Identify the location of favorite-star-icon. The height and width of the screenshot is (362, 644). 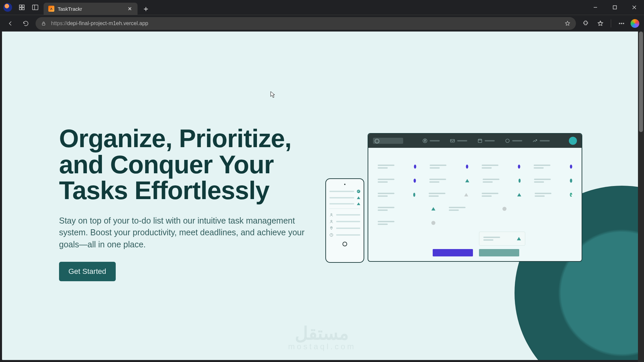
(568, 23).